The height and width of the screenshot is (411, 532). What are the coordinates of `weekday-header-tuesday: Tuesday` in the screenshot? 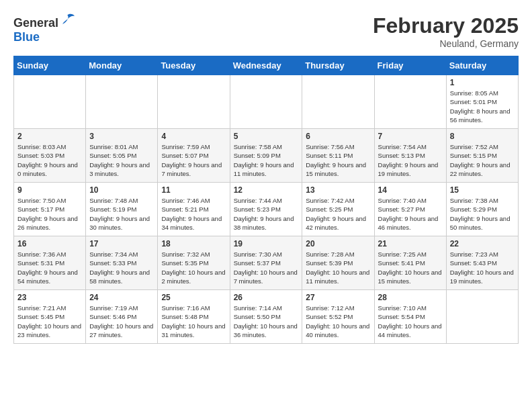 It's located at (193, 66).